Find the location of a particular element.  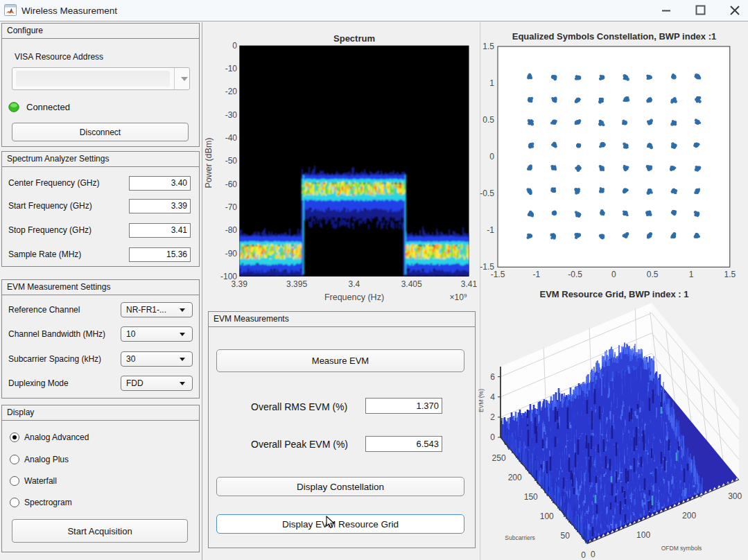

svg-text: ×109 is located at coordinates (459, 297).